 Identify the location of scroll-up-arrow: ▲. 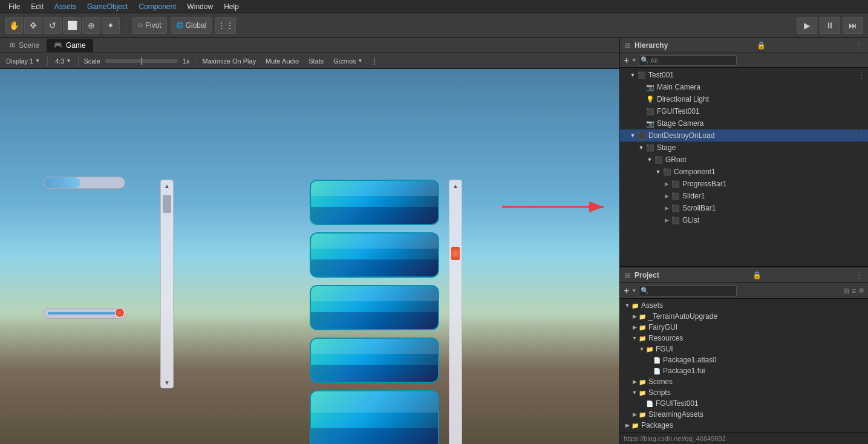
(167, 186).